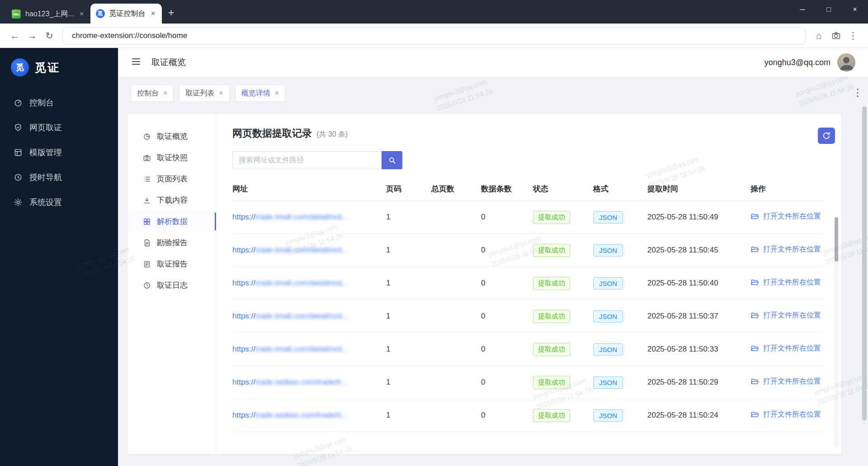 The width and height of the screenshot is (868, 466). What do you see at coordinates (172, 157) in the screenshot?
I see `menu-item-snapshot: 取证快照` at bounding box center [172, 157].